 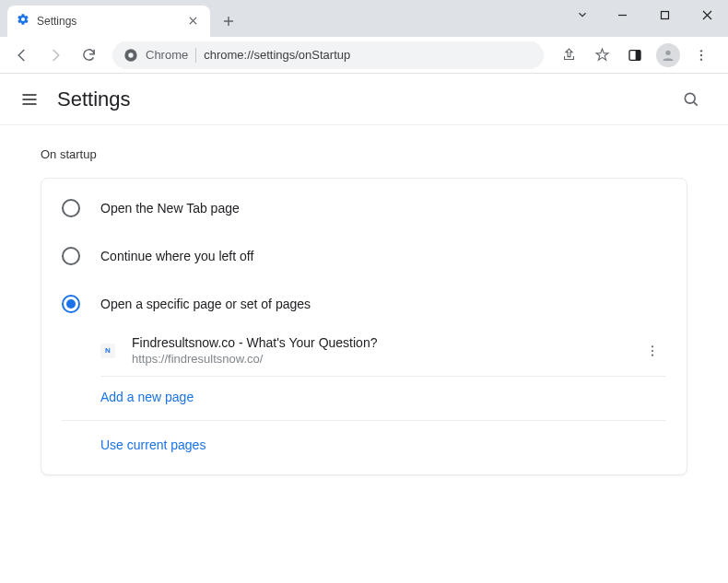 What do you see at coordinates (111, 21) in the screenshot?
I see `tab-title: Settings` at bounding box center [111, 21].